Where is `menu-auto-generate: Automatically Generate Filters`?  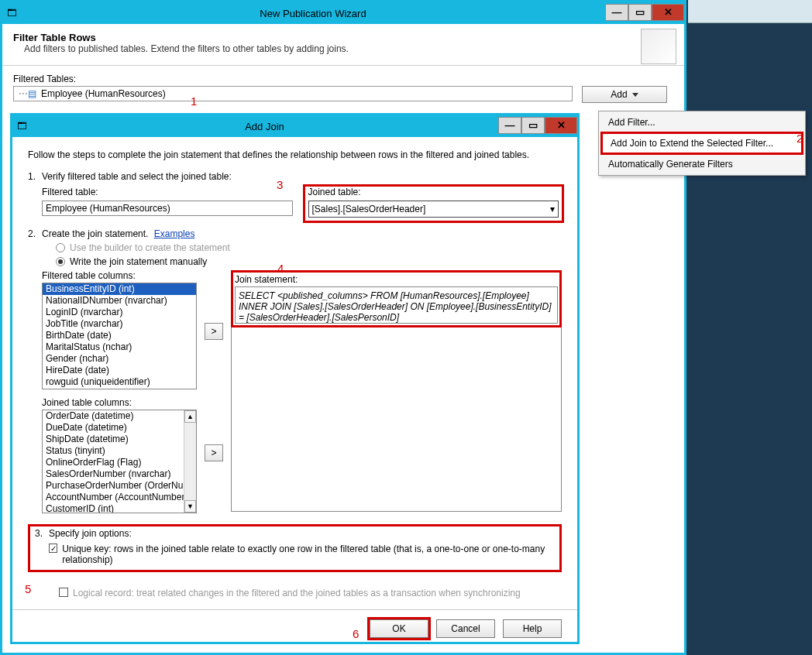
menu-auto-generate: Automatically Generate Filters is located at coordinates (702, 164).